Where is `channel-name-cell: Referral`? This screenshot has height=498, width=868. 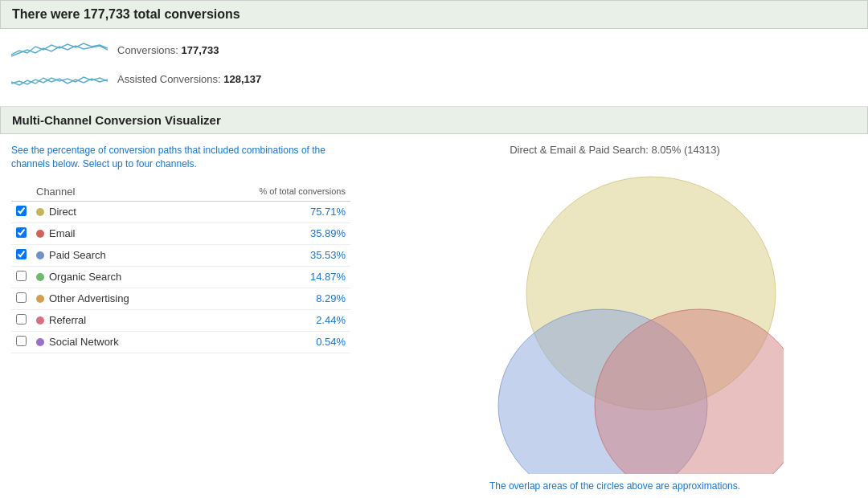 channel-name-cell: Referral is located at coordinates (114, 320).